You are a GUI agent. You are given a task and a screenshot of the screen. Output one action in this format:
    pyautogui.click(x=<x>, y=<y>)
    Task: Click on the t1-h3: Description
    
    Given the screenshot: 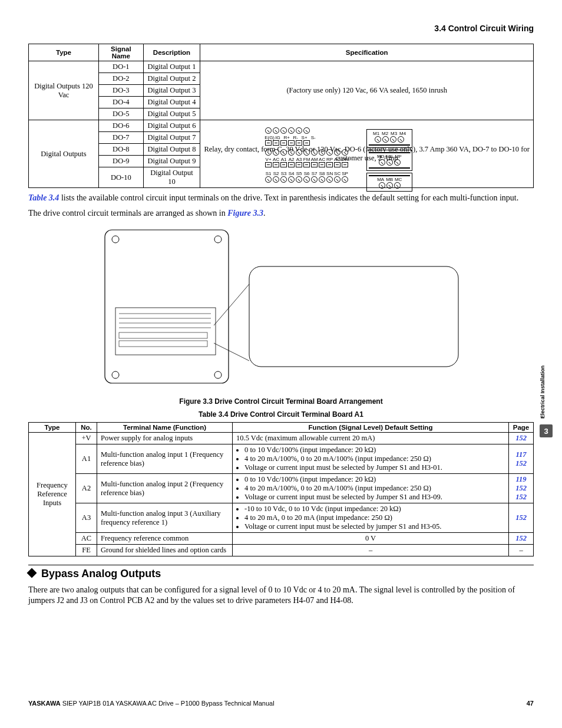 What is the action you would take?
    pyautogui.click(x=172, y=53)
    